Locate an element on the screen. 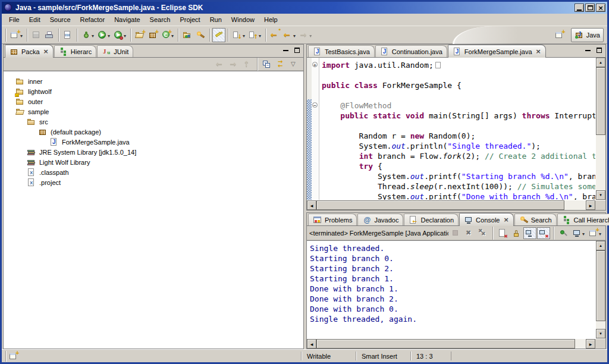  tree-item-forkmergesample-java: JForkMergeSample.java is located at coordinates (153, 142).